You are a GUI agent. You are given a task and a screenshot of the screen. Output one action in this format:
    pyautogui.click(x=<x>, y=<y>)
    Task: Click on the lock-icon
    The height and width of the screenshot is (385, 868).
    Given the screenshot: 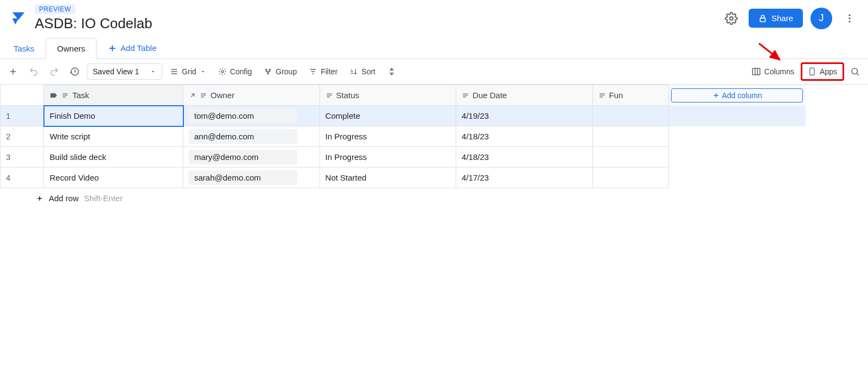 What is the action you would take?
    pyautogui.click(x=763, y=18)
    